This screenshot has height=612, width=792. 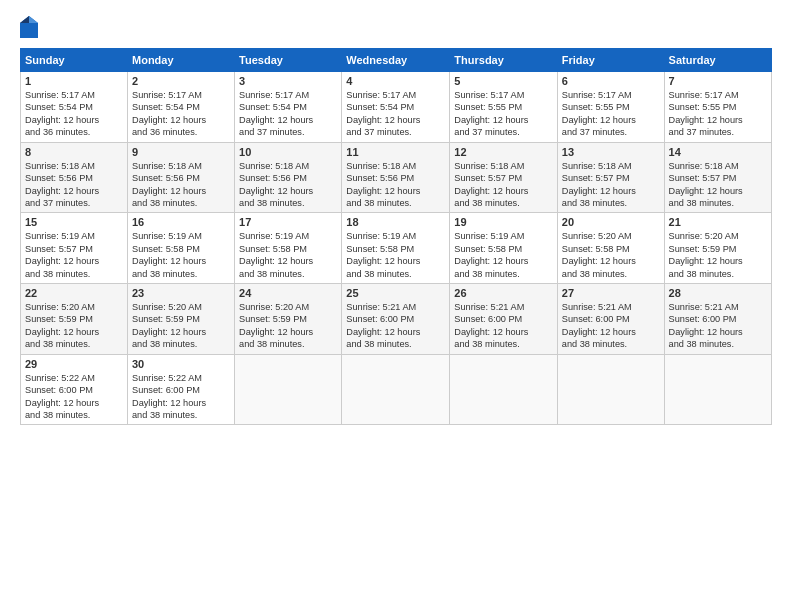 What do you see at coordinates (288, 178) in the screenshot?
I see `calendar-cell: 10Sunrise: 5:18 AMSunset: 5:56 PMDayligh…` at bounding box center [288, 178].